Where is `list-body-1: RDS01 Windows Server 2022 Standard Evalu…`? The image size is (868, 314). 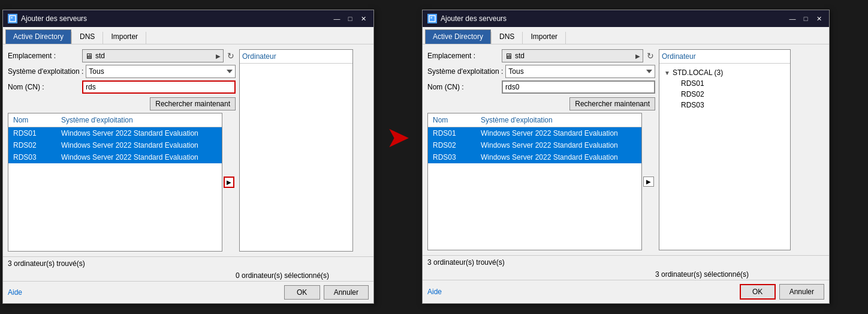 list-body-1: RDS01 Windows Server 2022 Standard Evalu… is located at coordinates (115, 189).